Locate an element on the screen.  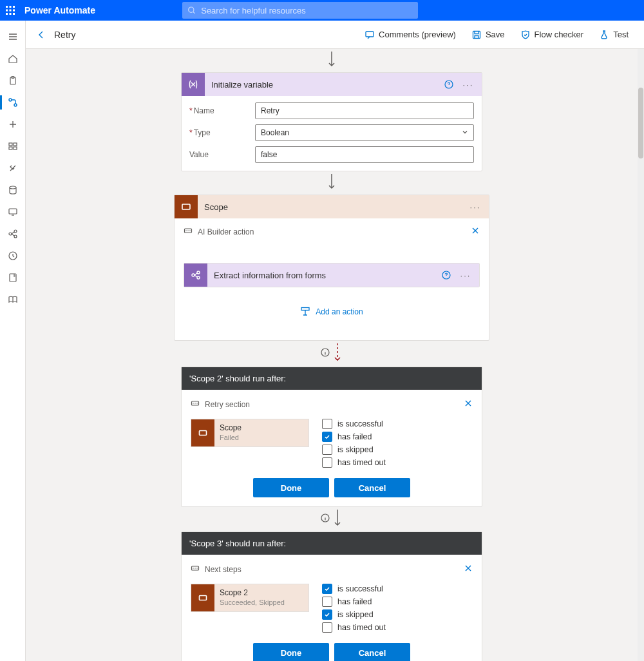
scope-card: Scope ··· AI Builder action Extract info… is located at coordinates (332, 268).